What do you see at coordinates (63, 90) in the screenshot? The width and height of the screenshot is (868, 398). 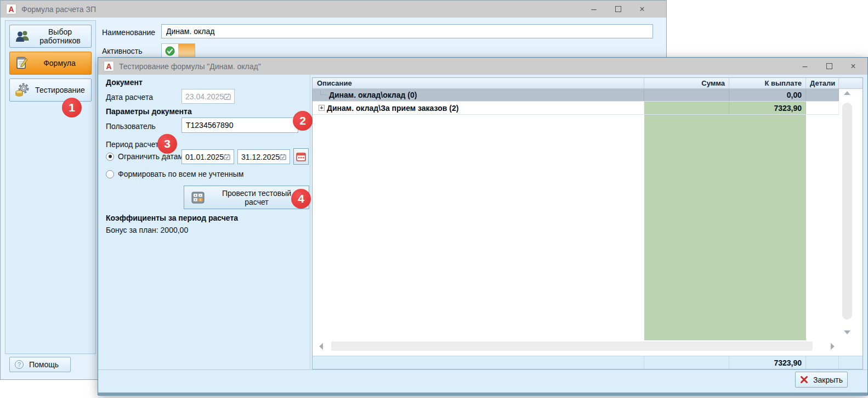 I see `sidebar-item-label: Тестирование` at bounding box center [63, 90].